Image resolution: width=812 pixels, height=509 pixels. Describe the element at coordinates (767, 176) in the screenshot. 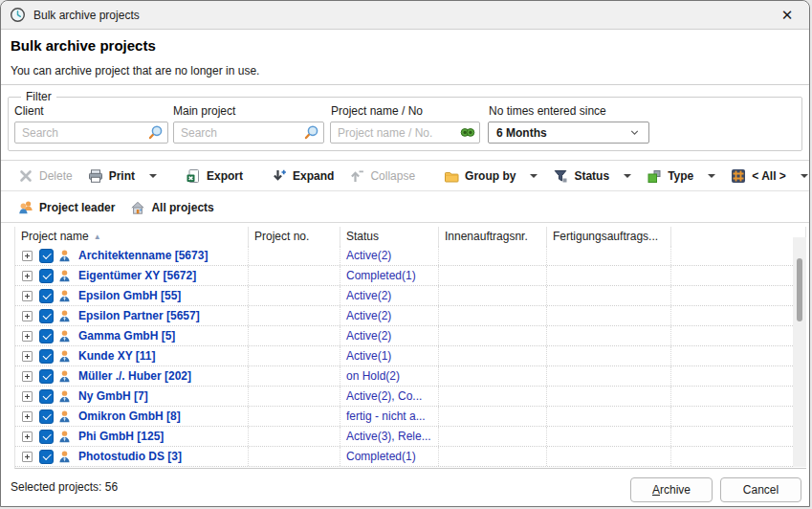

I see `all-filter-button: < All >` at that location.